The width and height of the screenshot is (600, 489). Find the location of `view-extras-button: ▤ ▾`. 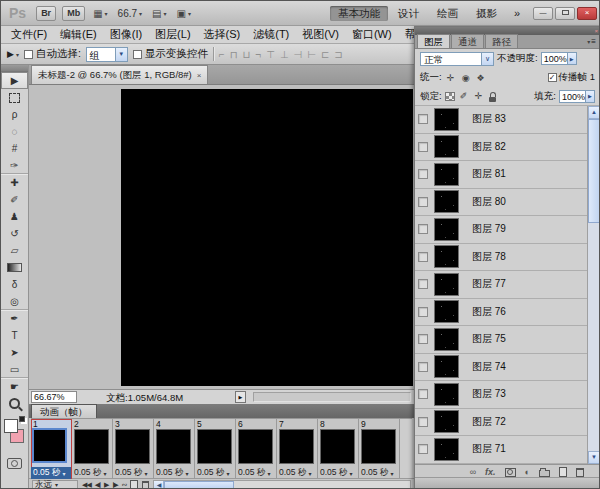

view-extras-button: ▤ ▾ is located at coordinates (159, 14).